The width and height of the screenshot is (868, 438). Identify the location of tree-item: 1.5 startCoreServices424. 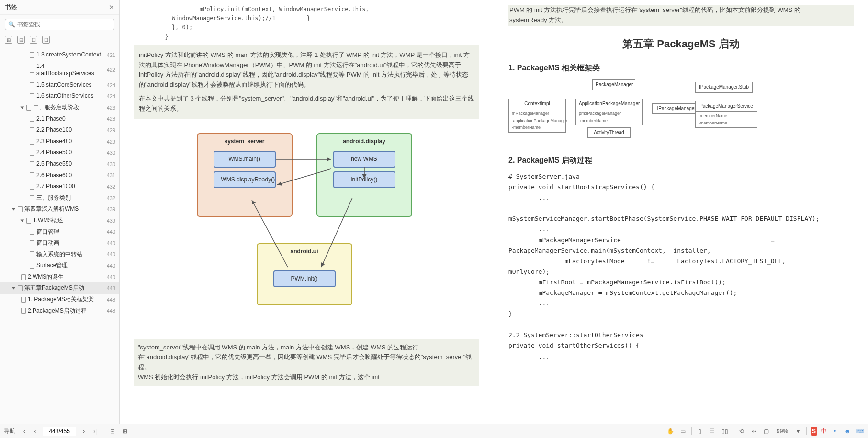
(59, 85).